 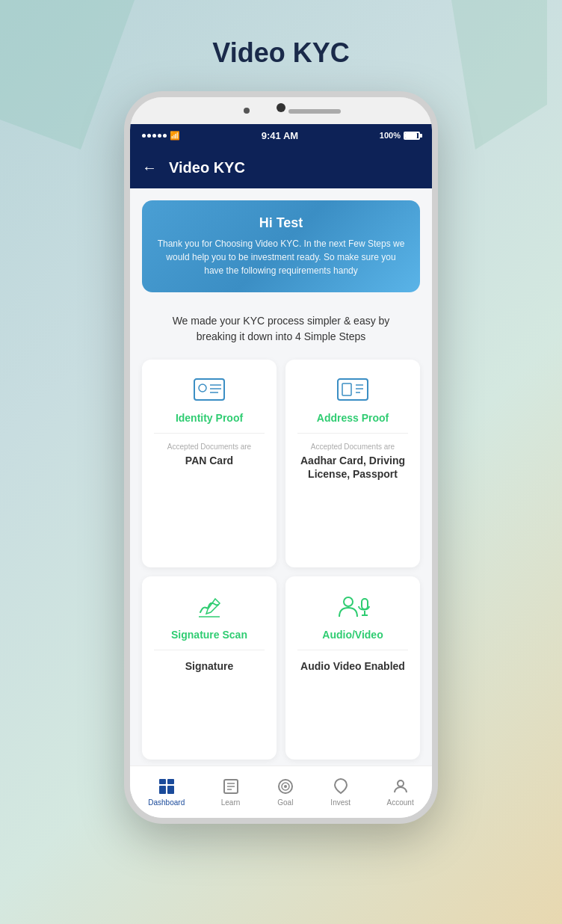 What do you see at coordinates (161, 136) in the screenshot?
I see `status-left: 📶` at bounding box center [161, 136].